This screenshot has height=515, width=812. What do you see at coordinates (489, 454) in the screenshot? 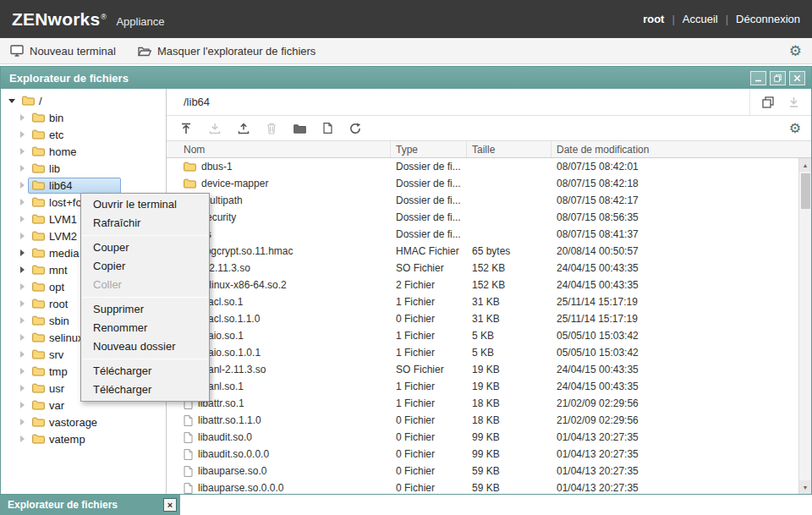
I see `table-row-libaudit-so-0-0-0: libaudit.so.0.0.0 0 Fichier 99 KB 01/04/…` at bounding box center [489, 454].